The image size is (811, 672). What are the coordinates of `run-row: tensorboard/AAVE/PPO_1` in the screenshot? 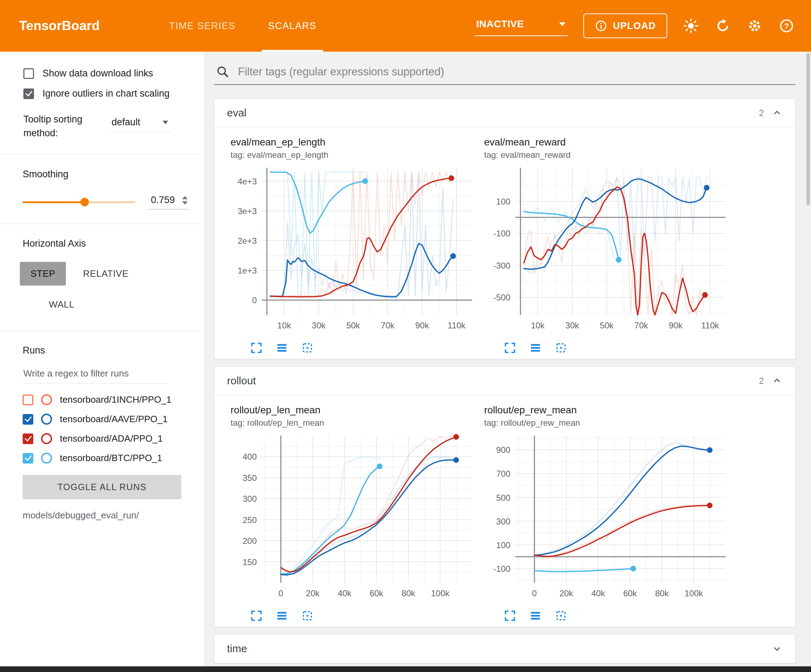 It's located at (114, 419).